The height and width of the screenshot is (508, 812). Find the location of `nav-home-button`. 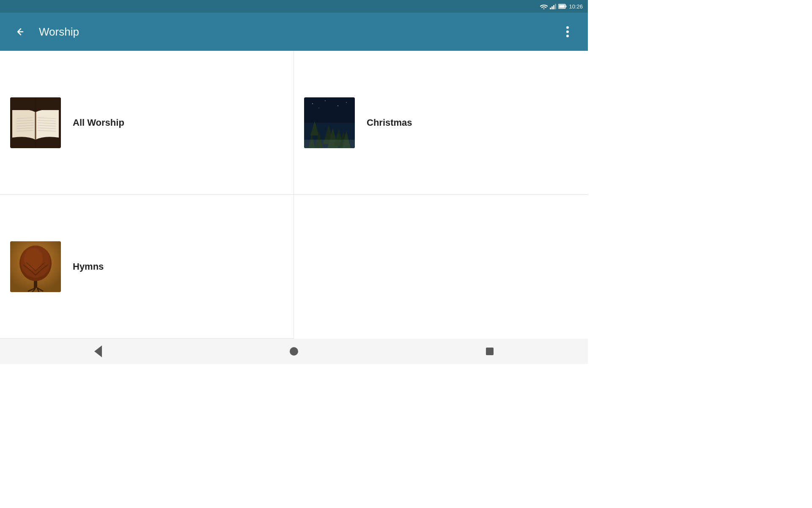

nav-home-button is located at coordinates (294, 351).